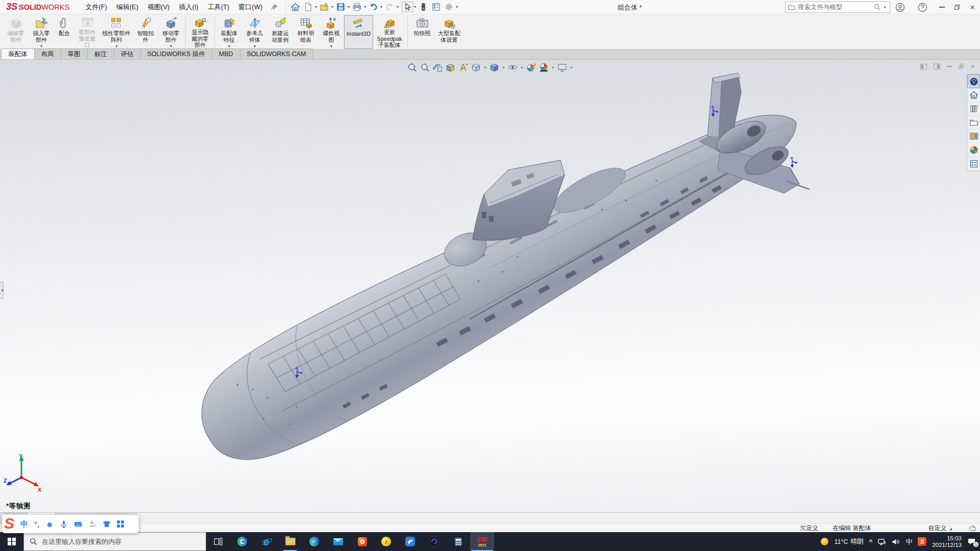 The width and height of the screenshot is (980, 551). Describe the element at coordinates (357, 7) in the screenshot. I see `print-icon` at that location.